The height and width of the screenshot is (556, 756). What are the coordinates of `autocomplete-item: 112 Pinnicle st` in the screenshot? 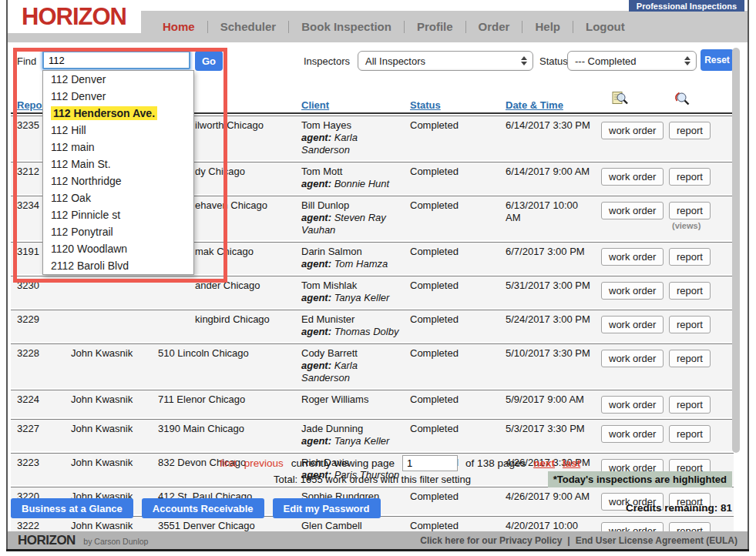 It's located at (119, 215).